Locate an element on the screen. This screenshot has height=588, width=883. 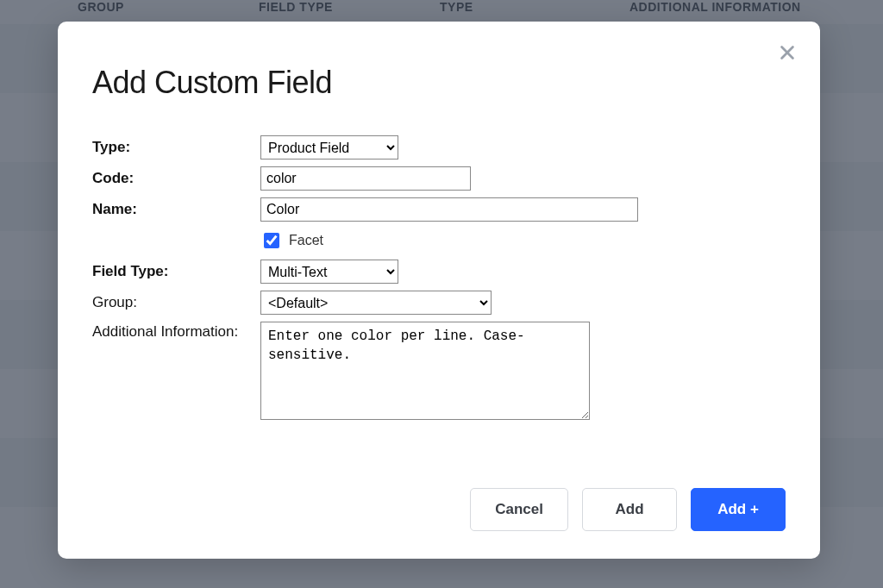
close-icon is located at coordinates (787, 53).